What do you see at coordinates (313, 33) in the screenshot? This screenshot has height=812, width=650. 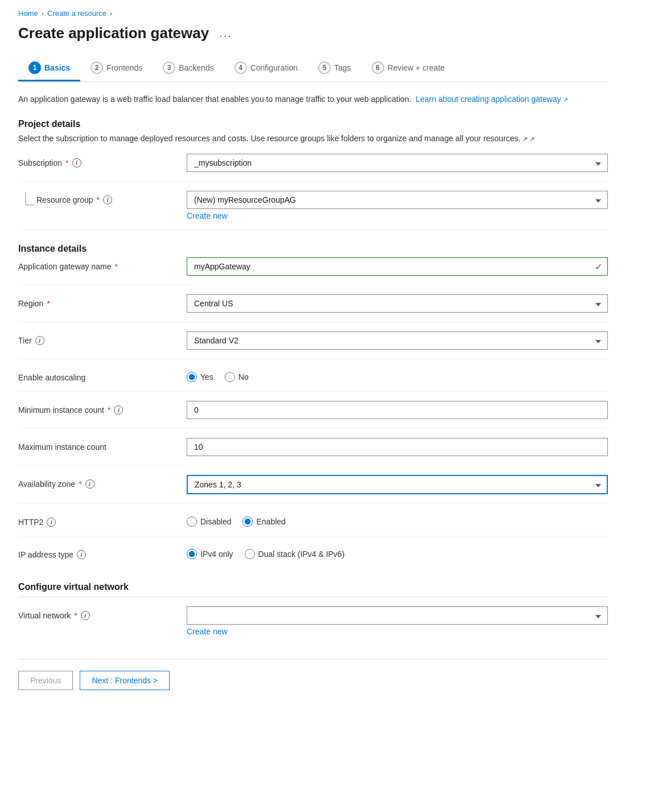 I see `page-title-row: Create application gateway ...` at bounding box center [313, 33].